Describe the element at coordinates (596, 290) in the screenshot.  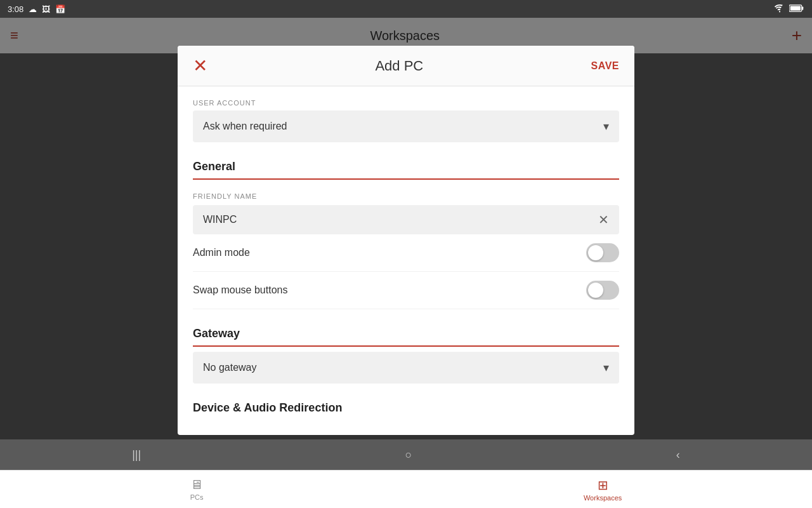
I see `swap-mouse-thumb` at that location.